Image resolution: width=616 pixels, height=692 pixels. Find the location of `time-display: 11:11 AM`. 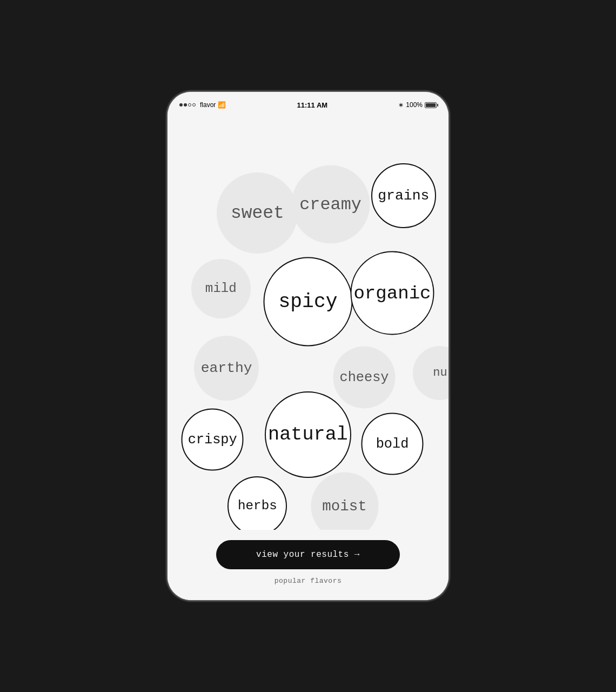

time-display: 11:11 AM is located at coordinates (312, 105).